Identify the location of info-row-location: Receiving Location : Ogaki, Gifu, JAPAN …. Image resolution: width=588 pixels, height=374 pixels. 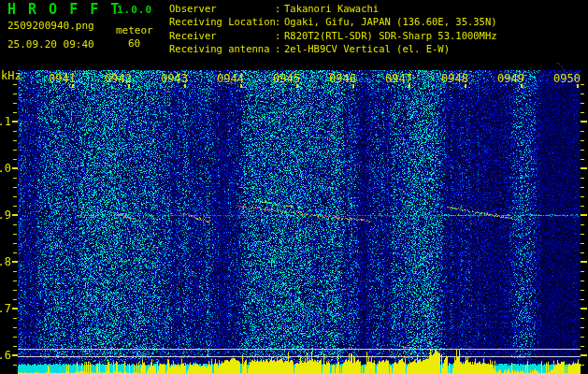
(375, 22).